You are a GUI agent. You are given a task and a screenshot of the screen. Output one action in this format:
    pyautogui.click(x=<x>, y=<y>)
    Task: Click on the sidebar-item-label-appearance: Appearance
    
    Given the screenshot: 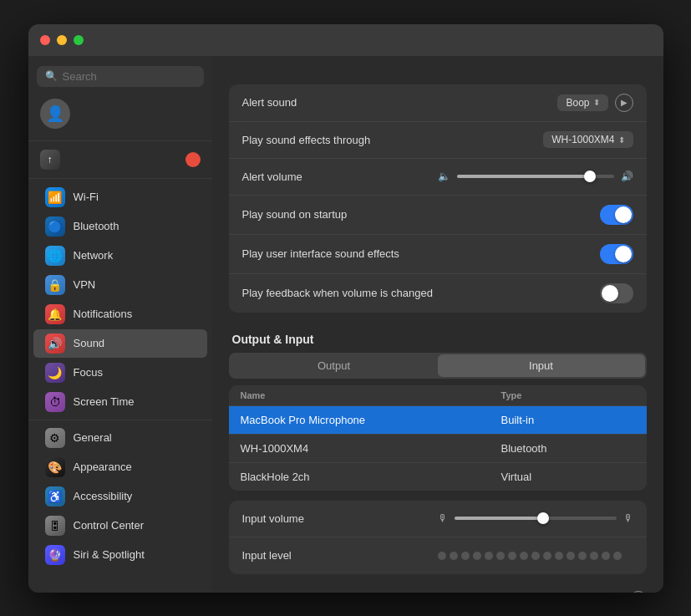 What is the action you would take?
    pyautogui.click(x=103, y=466)
    